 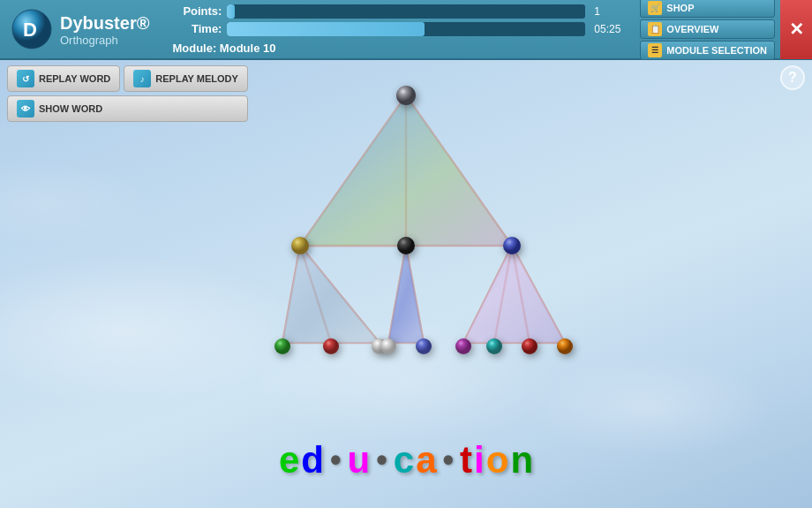 I want to click on help-button: ?, so click(x=793, y=78).